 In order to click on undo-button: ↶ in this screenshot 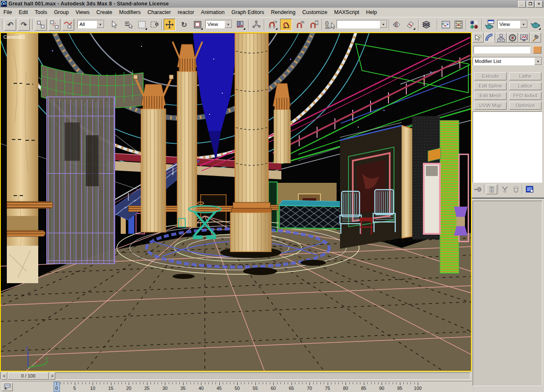, I will do `click(10, 25)`.